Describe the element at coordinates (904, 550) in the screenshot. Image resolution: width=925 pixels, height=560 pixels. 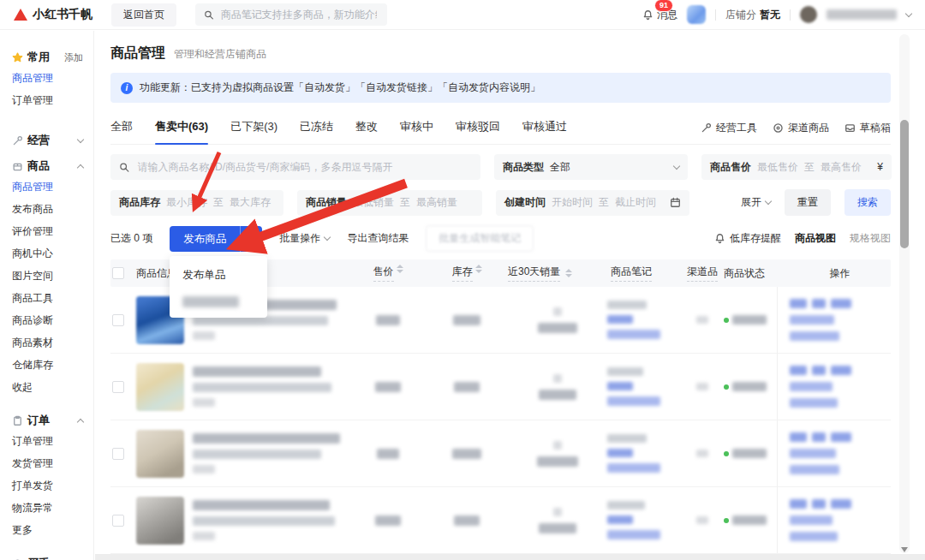
I see `scrollbar-down-arrow` at that location.